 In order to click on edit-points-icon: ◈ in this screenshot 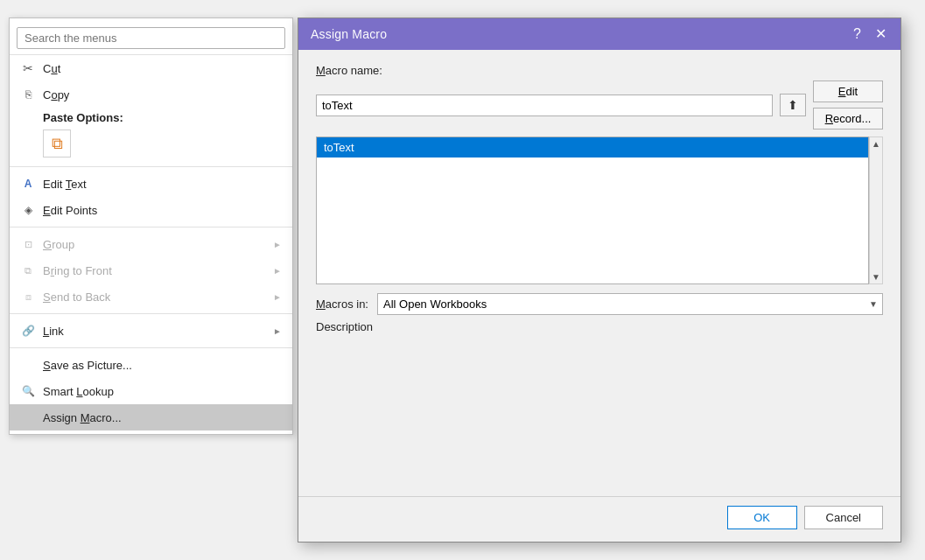, I will do `click(28, 210)`.